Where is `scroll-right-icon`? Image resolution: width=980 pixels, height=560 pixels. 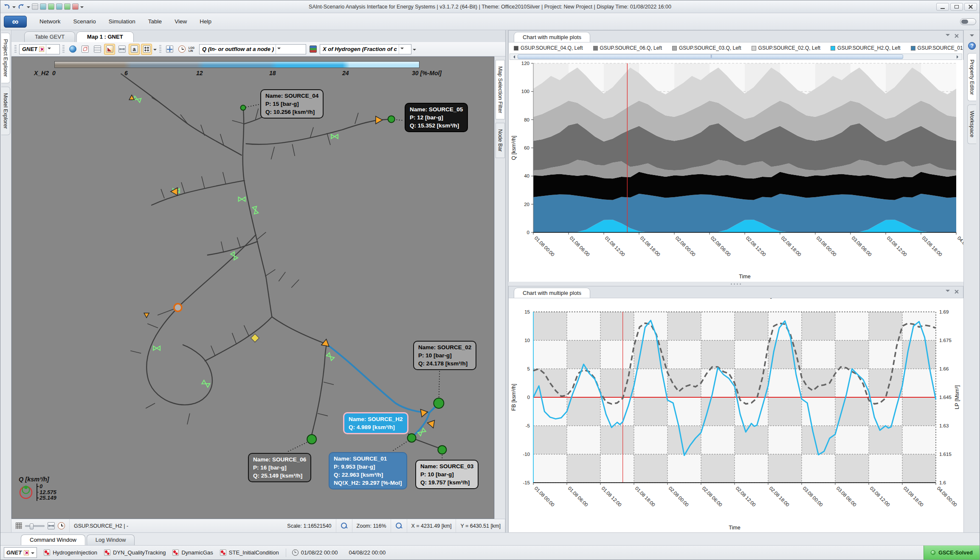 scroll-right-icon is located at coordinates (958, 57).